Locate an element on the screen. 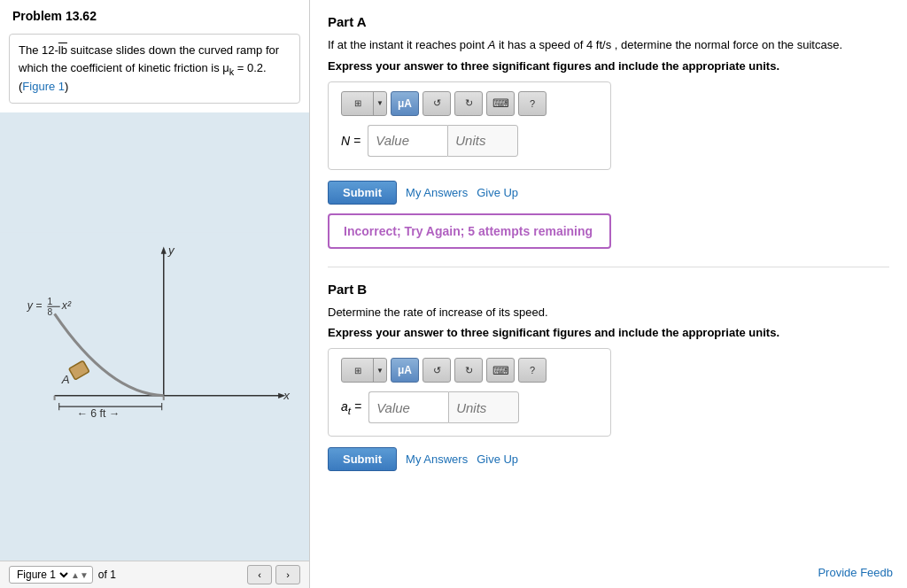  mu-label-a: μA is located at coordinates (405, 104).